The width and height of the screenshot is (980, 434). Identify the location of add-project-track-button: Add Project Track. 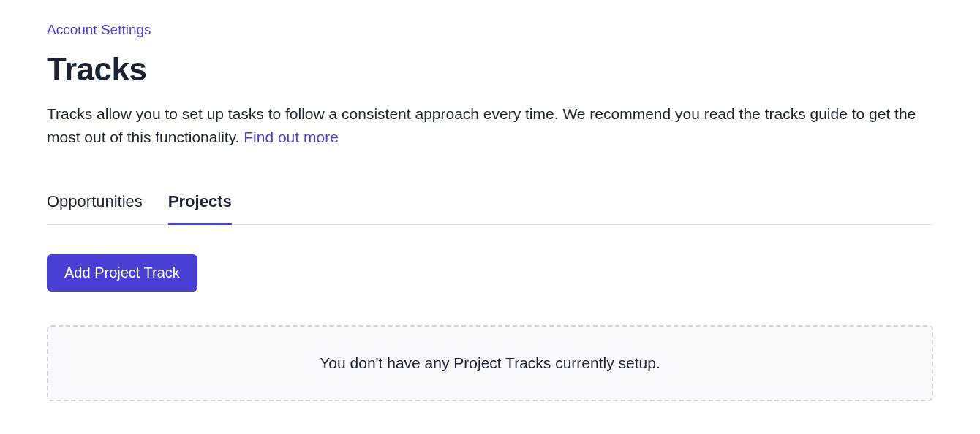
(122, 273).